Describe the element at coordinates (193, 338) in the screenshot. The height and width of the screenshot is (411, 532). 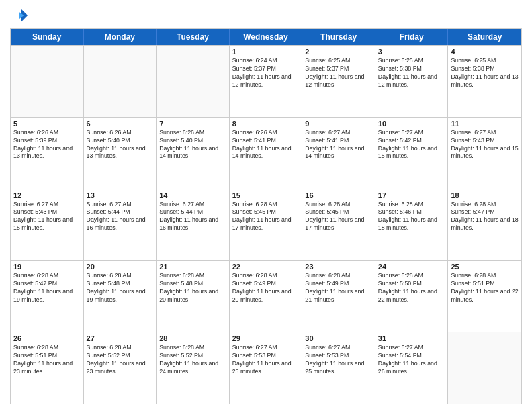
I see `day-number: 28` at that location.